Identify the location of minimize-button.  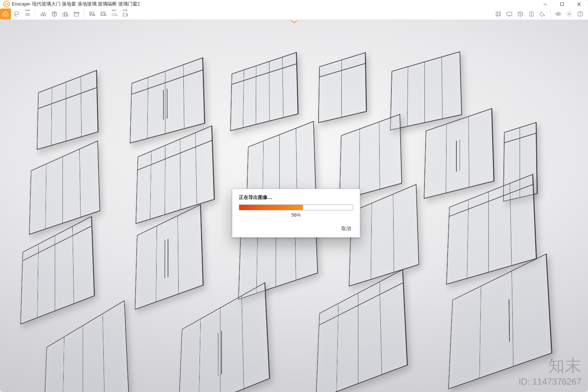
(545, 4).